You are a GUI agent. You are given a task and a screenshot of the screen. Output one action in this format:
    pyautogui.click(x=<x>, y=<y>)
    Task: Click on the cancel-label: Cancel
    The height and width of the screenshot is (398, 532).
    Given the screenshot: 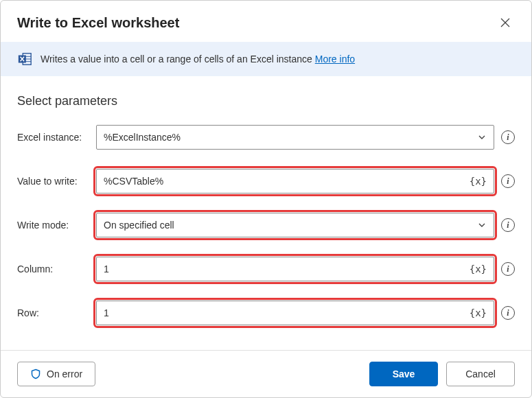 What is the action you would take?
    pyautogui.click(x=481, y=374)
    